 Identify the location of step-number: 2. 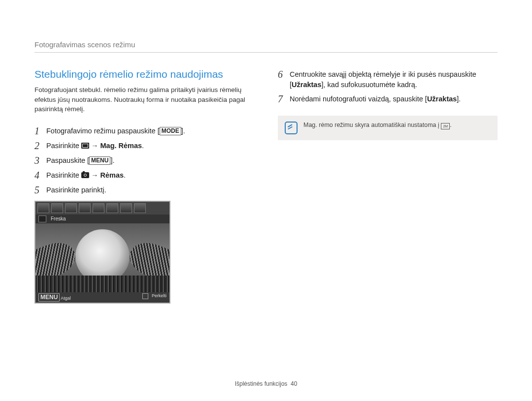
(40, 146).